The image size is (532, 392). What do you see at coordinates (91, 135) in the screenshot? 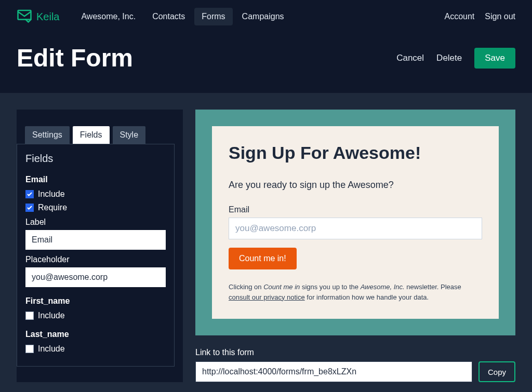
I see `tab-fields: Fields` at bounding box center [91, 135].